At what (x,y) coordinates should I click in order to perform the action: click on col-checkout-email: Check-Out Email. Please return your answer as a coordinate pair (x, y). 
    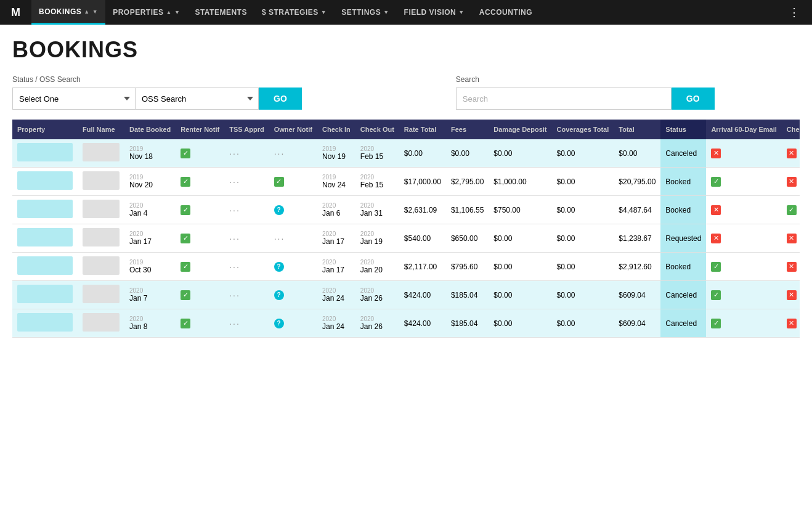
    Looking at the image, I should click on (791, 129).